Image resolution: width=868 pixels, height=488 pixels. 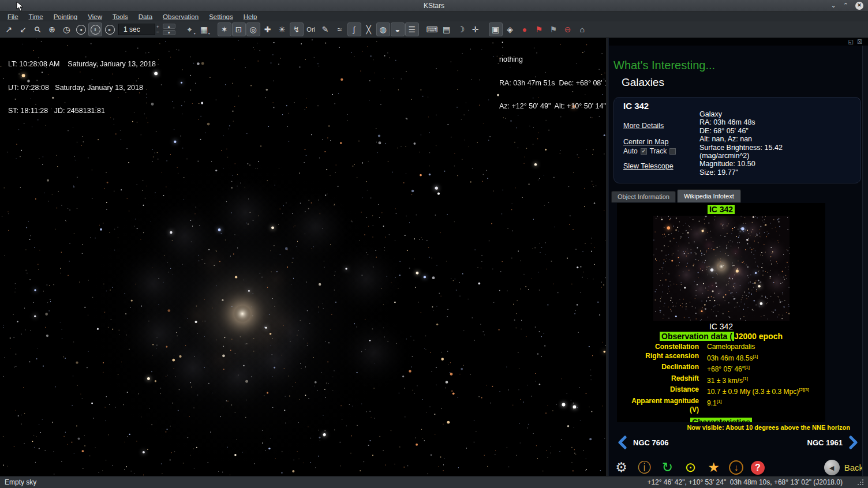 What do you see at coordinates (95, 17) in the screenshot?
I see `menu-view: View` at bounding box center [95, 17].